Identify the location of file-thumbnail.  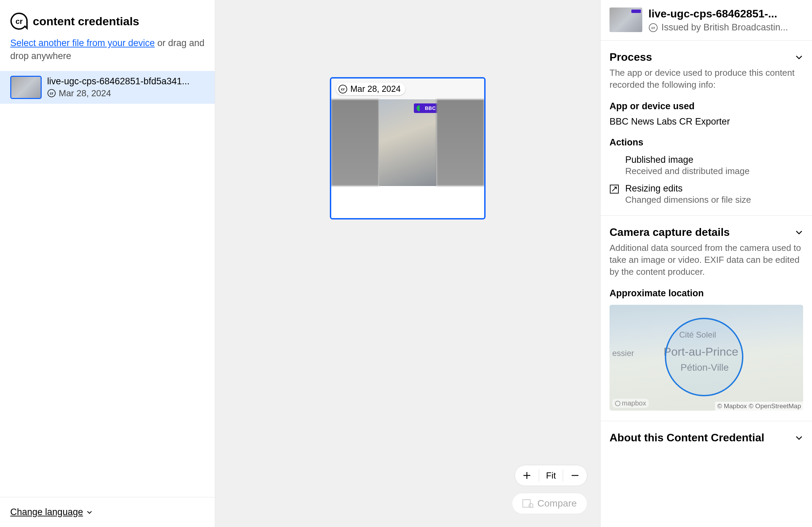
(26, 87).